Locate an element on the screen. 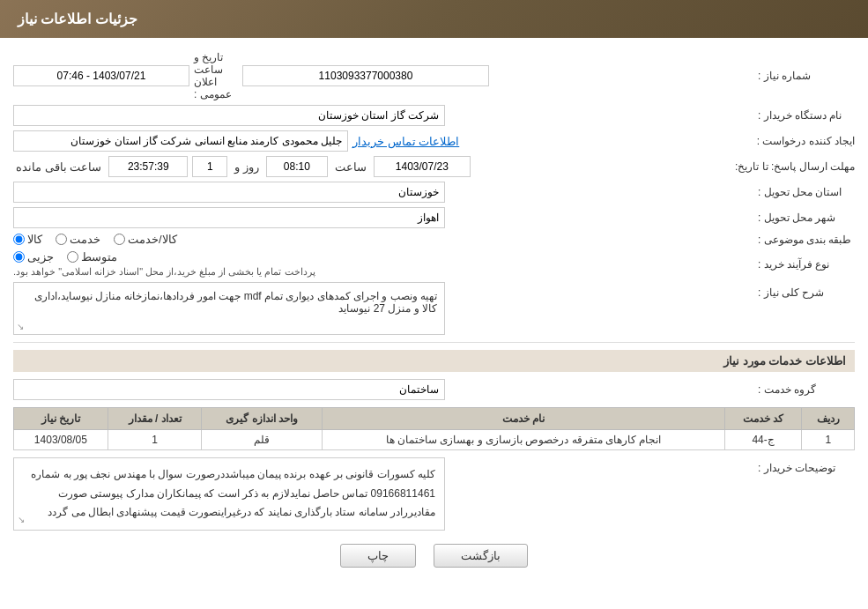 The height and width of the screenshot is (609, 868). response-days-input is located at coordinates (210, 167).